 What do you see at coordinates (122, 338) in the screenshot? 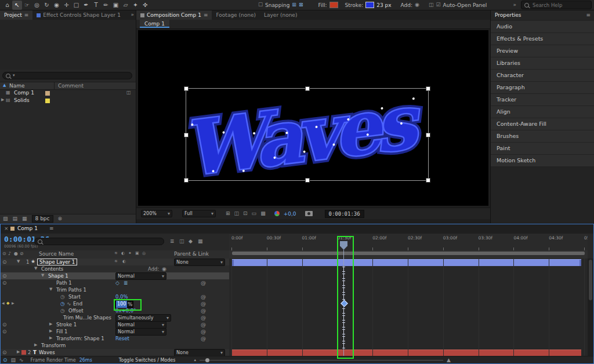
I see `reset-link: Reset` at bounding box center [122, 338].